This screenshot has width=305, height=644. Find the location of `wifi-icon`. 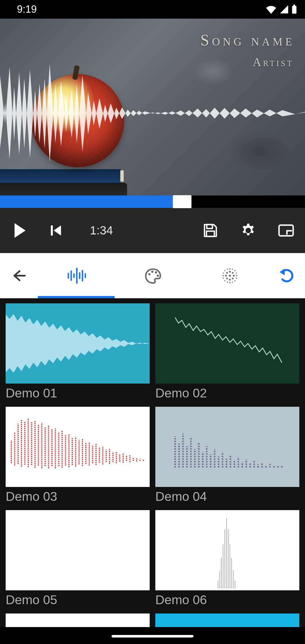

wifi-icon is located at coordinates (271, 9).